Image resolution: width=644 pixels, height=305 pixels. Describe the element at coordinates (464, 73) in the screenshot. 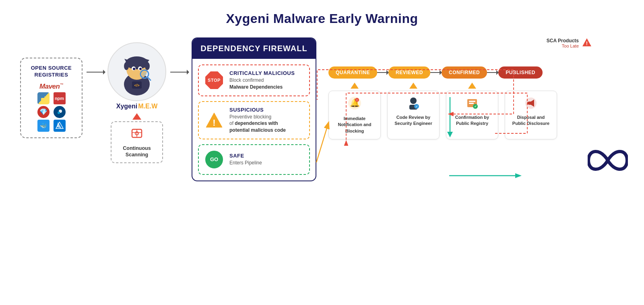

I see `confirmed-pill: CONFIRMED` at that location.